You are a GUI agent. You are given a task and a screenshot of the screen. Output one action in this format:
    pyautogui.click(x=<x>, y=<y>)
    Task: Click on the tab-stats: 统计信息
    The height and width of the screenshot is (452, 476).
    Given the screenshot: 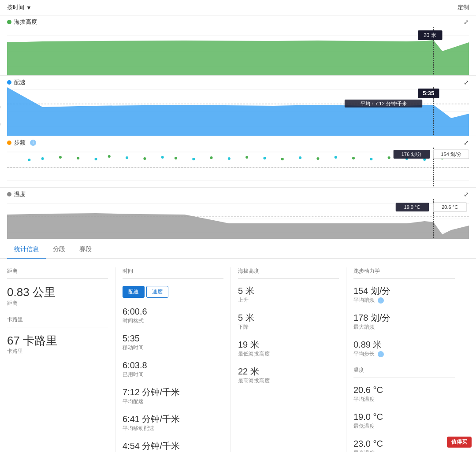 What is the action you would take?
    pyautogui.click(x=26, y=250)
    